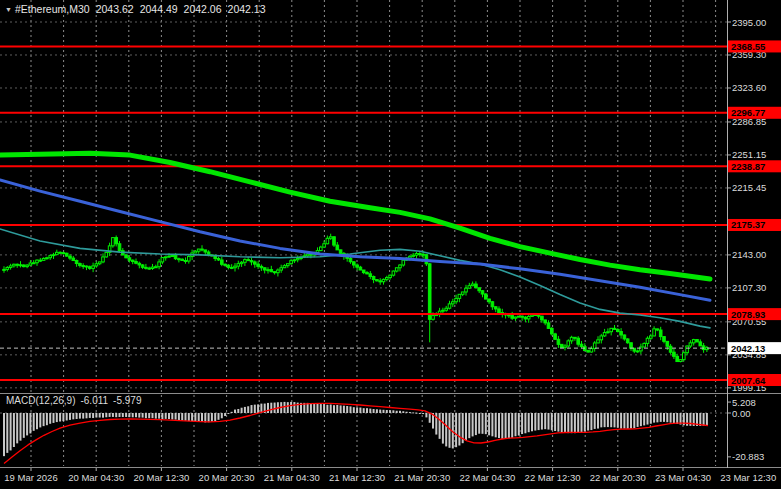 The width and height of the screenshot is (781, 489). Describe the element at coordinates (422, 478) in the screenshot. I see `time-axis-label: 21 Mar 20:30` at that location.